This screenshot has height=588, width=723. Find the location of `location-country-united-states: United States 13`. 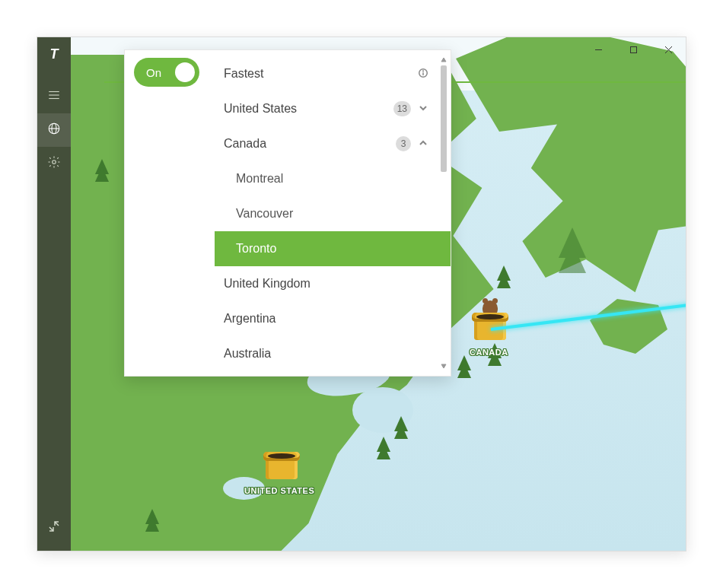

location-country-united-states: United States 13 is located at coordinates (333, 109).